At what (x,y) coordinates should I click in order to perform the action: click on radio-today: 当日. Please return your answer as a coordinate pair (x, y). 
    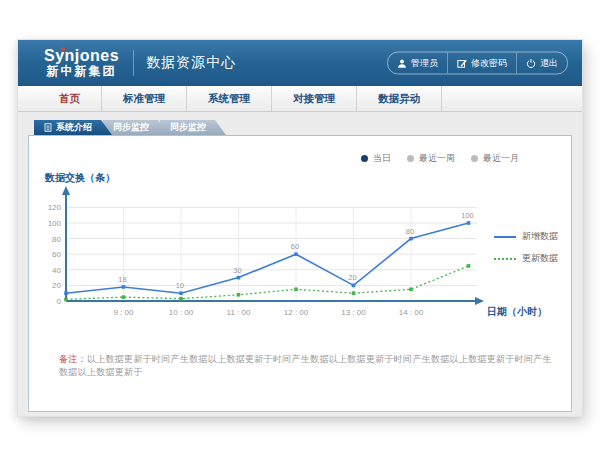
    Looking at the image, I should click on (376, 158).